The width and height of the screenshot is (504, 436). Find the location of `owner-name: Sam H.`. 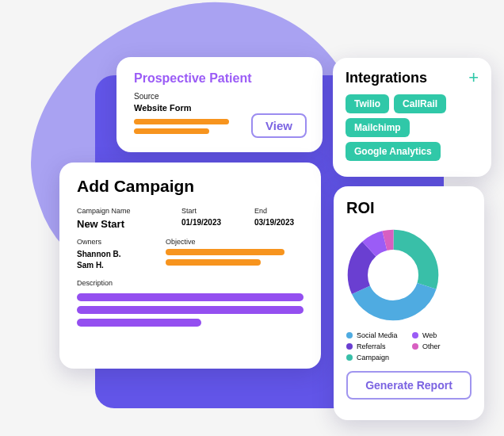

owner-name: Sam H. is located at coordinates (113, 266).